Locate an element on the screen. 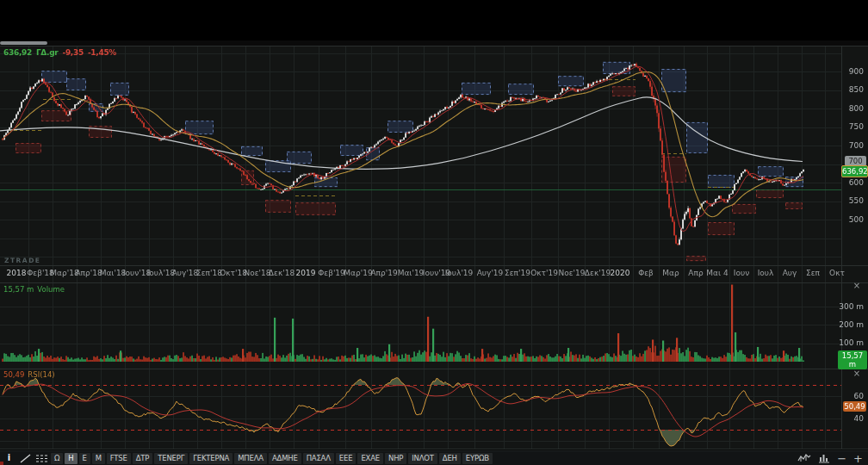 This screenshot has width=868, height=465. rsi-value-badge: 50,49 is located at coordinates (854, 406).